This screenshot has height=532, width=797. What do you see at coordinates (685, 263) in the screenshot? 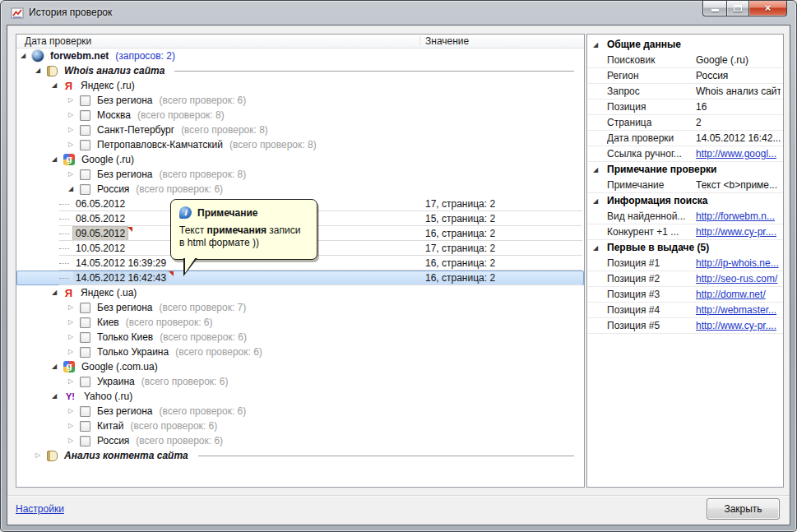
I see `property-row: Позиция #1http://ip-whois.ne...` at bounding box center [685, 263].